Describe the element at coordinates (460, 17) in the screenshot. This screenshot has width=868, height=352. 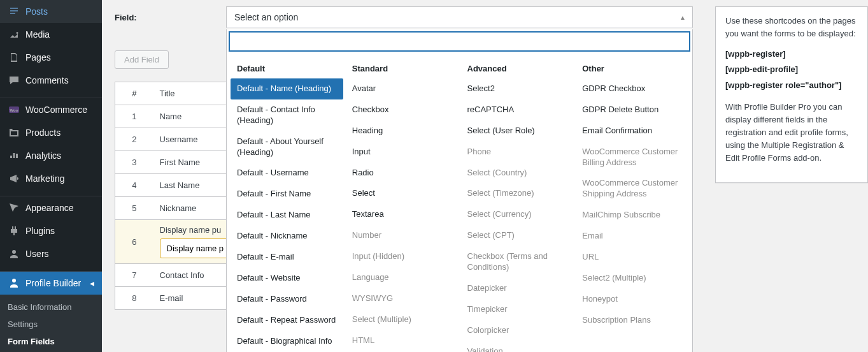
I see `field-select: Select an option ▲ DefaultDefault - Name…` at that location.